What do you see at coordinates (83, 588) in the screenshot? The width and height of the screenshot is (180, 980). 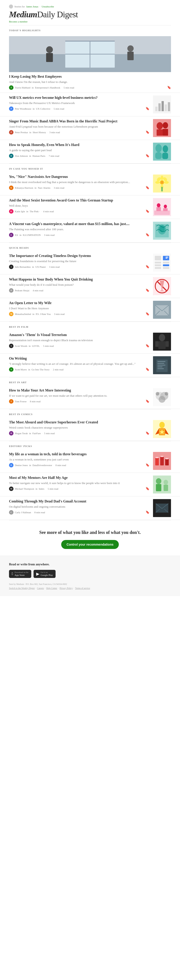 I see `terms-of-service-link: Terms of service` at bounding box center [83, 588].